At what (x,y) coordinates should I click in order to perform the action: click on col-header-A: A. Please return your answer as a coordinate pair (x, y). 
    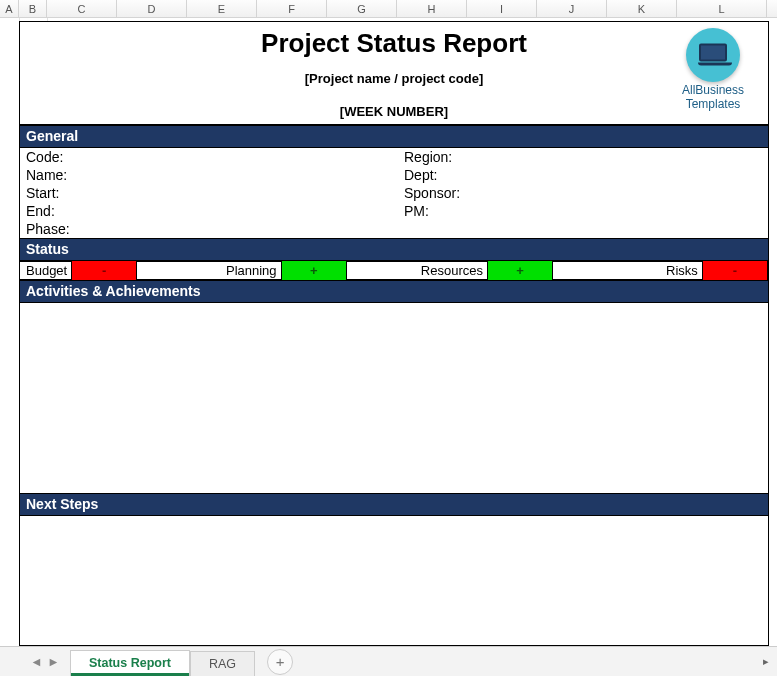
    Looking at the image, I should click on (10, 8).